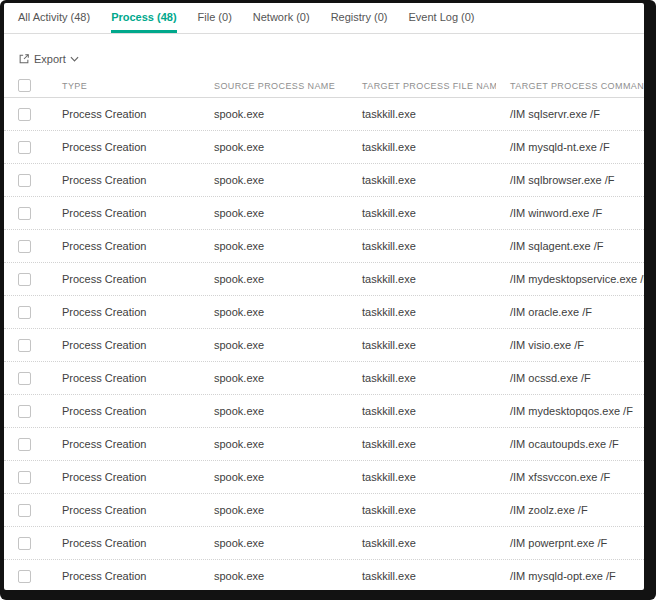 The width and height of the screenshot is (656, 600). I want to click on cell-command: /IM winword.exe /F, so click(570, 213).